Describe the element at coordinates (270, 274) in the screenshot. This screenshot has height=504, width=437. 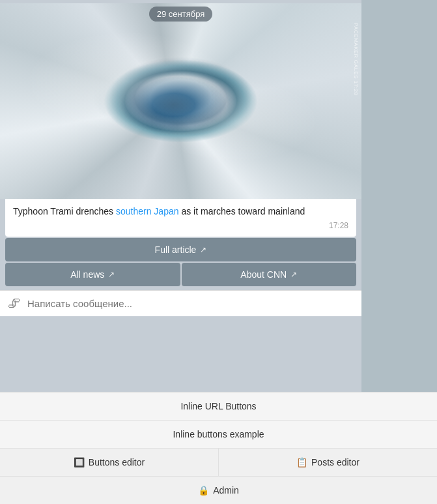
I see `about-cnn-button: About CNN ↗` at that location.